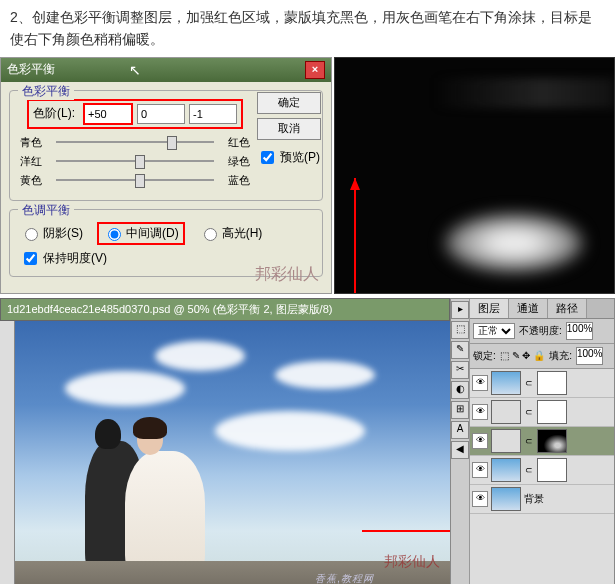 The image size is (615, 584). Describe the element at coordinates (235, 162) in the screenshot. I see `slider-right-label: 绿色` at that location.